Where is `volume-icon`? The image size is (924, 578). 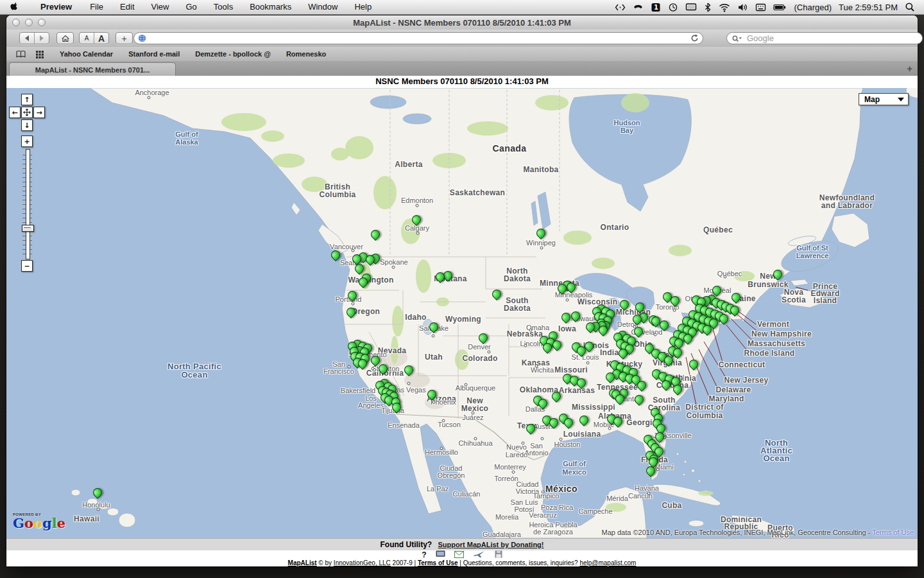 volume-icon is located at coordinates (743, 8).